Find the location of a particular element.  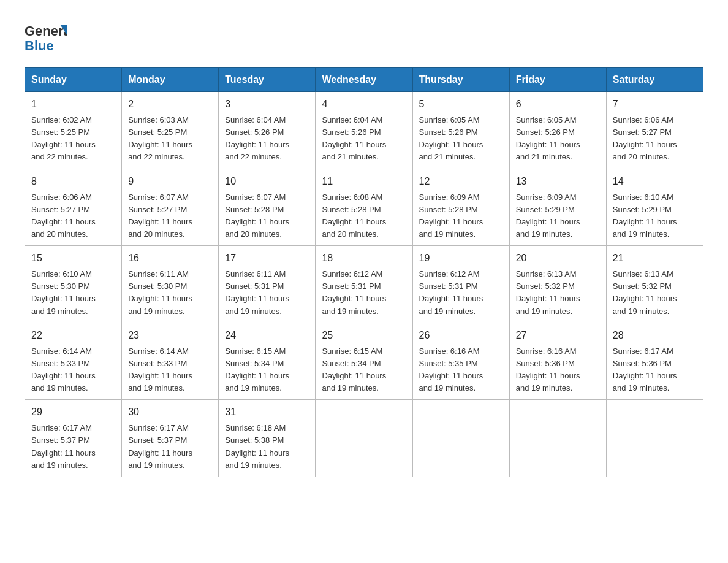

day-info: Sunrise: 6:03 AMSunset: 5:25 PMDaylight:… is located at coordinates (170, 139).